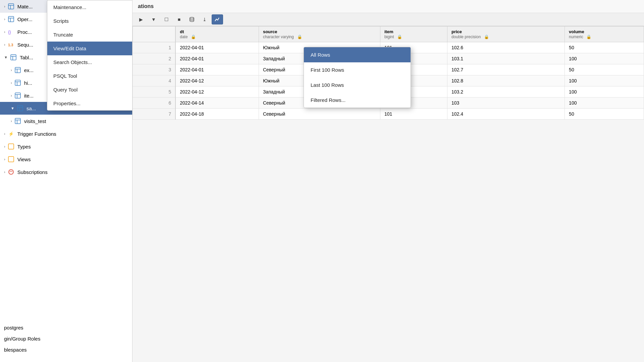 Image resolution: width=644 pixels, height=362 pixels. Describe the element at coordinates (154, 19) in the screenshot. I see `dropdown-button: ▼` at that location.